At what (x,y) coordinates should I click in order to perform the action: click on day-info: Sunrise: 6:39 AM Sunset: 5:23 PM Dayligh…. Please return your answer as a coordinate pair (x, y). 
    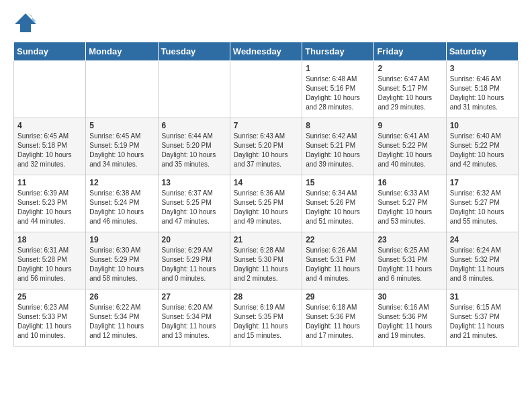
    Looking at the image, I should click on (50, 208).